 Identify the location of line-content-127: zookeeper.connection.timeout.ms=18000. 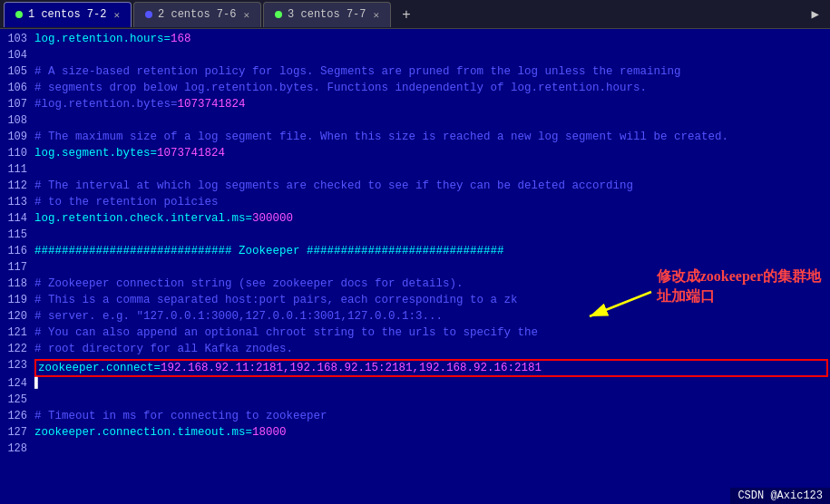
(432, 432).